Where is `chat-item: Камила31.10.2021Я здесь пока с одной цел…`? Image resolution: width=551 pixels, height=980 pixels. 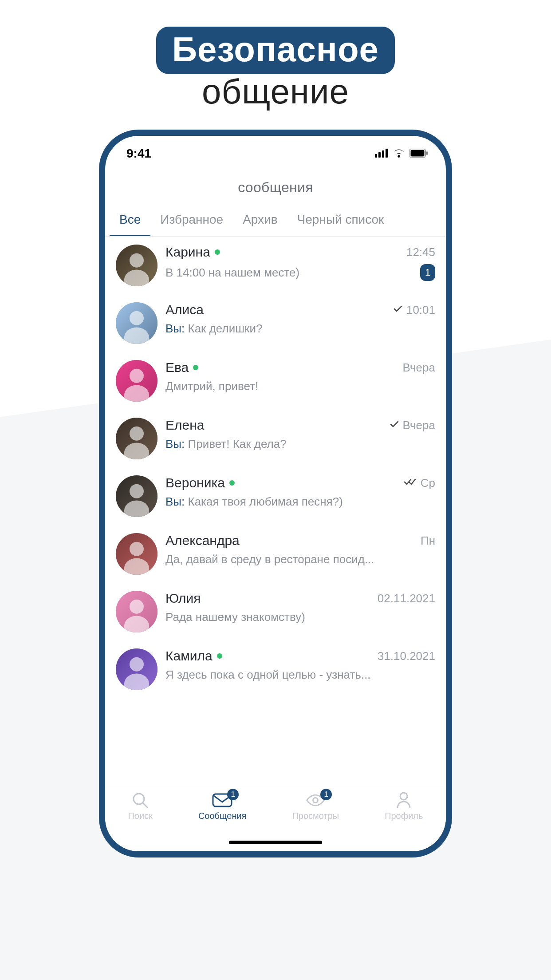
chat-item: Камила31.10.2021Я здесь пока с одной цел… is located at coordinates (276, 669).